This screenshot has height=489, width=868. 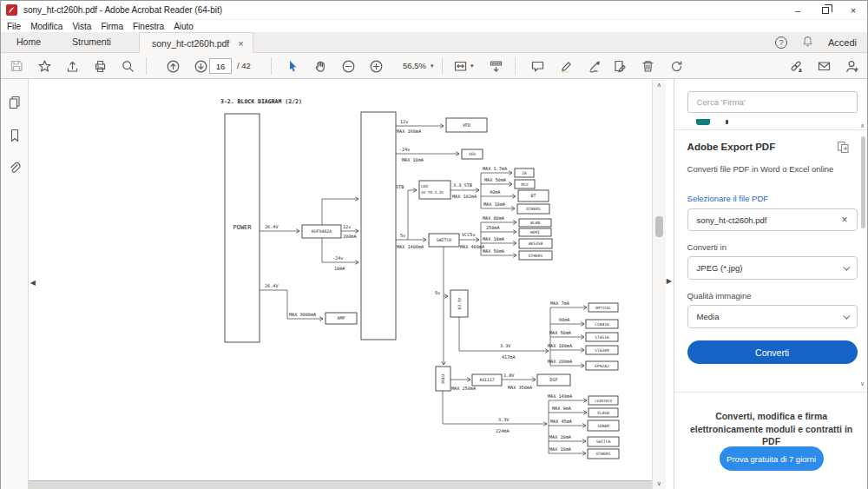 What do you see at coordinates (660, 484) in the screenshot?
I see `scroll-down-icon: ∨` at bounding box center [660, 484].